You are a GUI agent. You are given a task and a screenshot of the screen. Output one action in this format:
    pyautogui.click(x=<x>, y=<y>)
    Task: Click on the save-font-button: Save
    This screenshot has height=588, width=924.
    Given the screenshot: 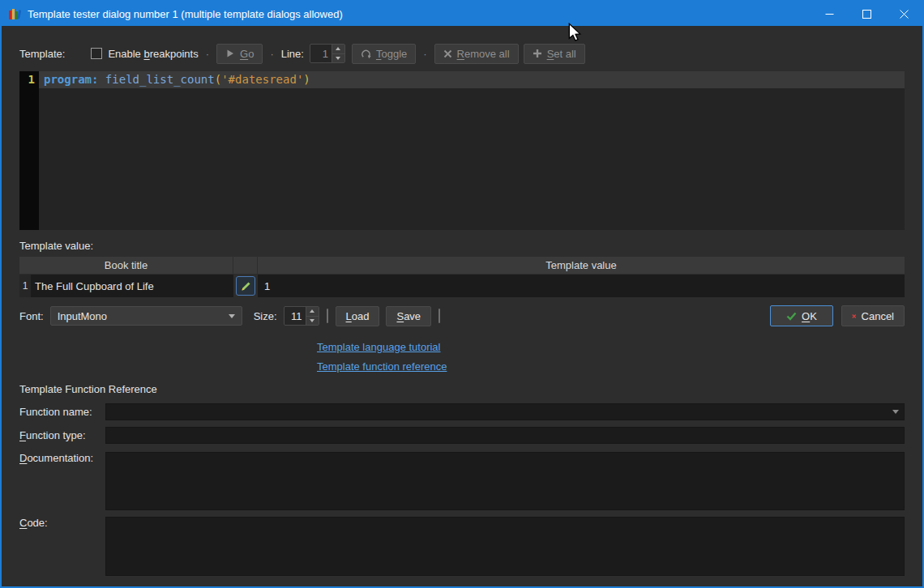 What is the action you would take?
    pyautogui.click(x=409, y=316)
    